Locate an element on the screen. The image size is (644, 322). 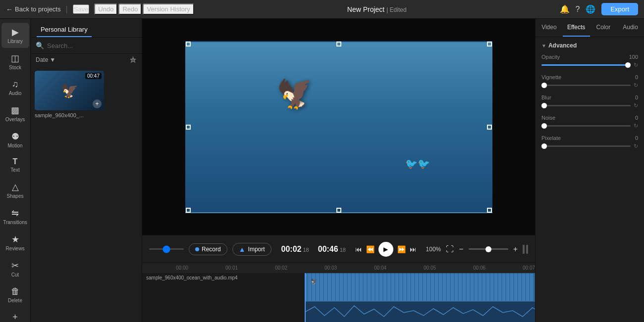
audio-track is located at coordinates (420, 312).